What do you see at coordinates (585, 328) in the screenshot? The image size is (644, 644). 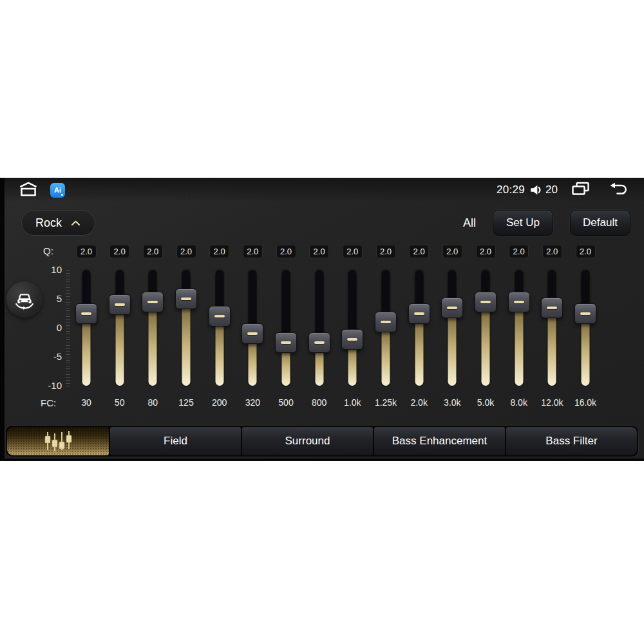 I see `band-column: 2.0 16.0k` at bounding box center [585, 328].